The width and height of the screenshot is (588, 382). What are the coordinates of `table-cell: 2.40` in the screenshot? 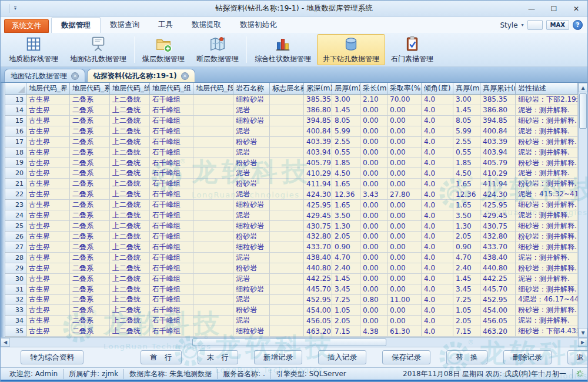 It's located at (467, 269).